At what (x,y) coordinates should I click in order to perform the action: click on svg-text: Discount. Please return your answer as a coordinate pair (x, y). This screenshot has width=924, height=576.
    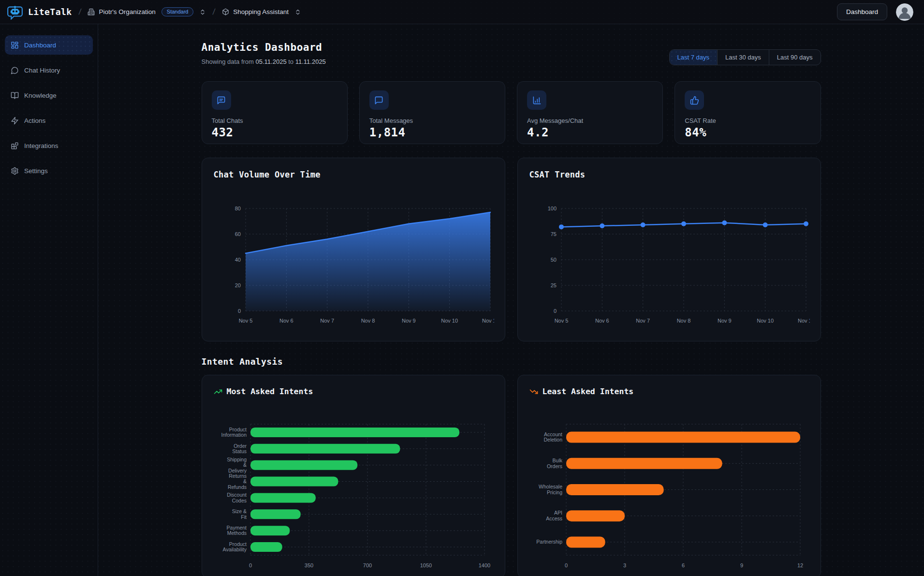
    Looking at the image, I should click on (237, 495).